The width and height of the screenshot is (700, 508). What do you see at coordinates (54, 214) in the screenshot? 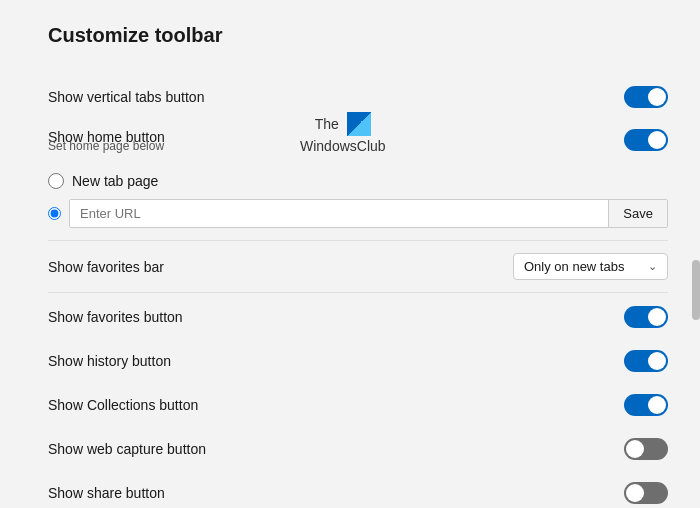
I see `url-radio` at bounding box center [54, 214].